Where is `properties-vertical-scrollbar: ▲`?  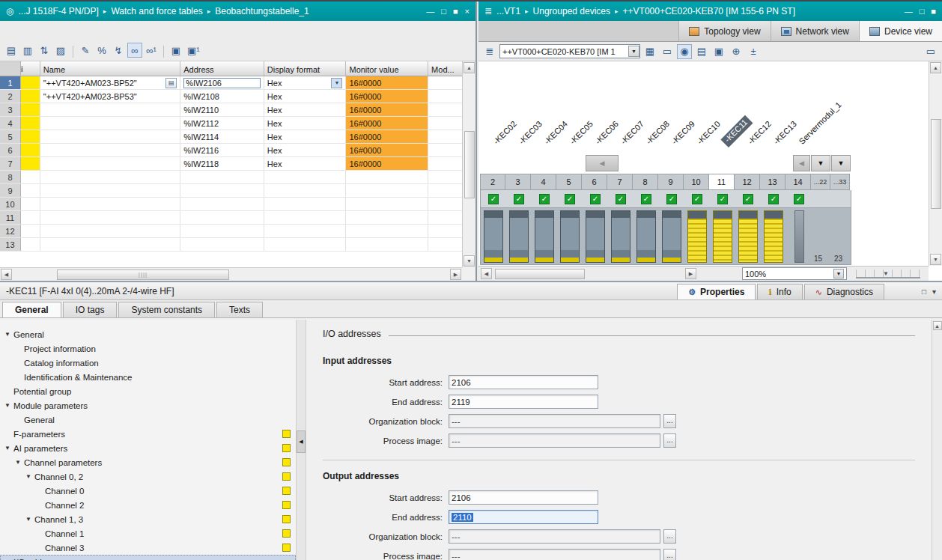 properties-vertical-scrollbar: ▲ is located at coordinates (937, 440).